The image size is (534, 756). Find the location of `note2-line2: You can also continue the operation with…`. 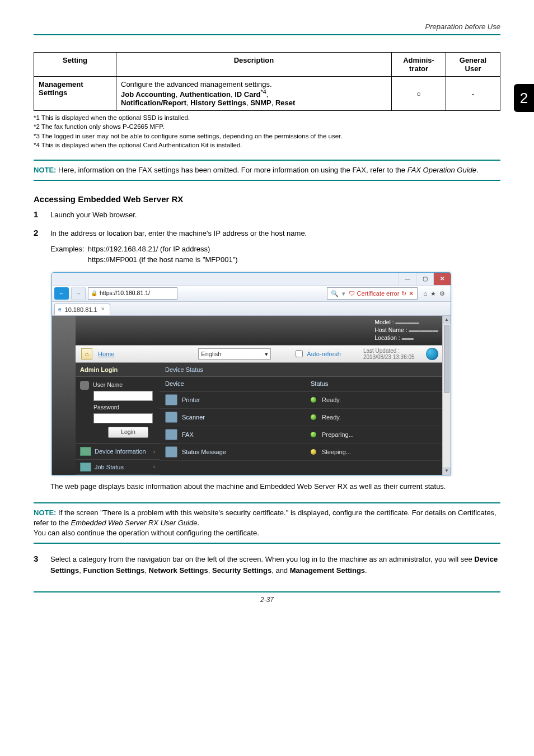

note2-line2: You can also continue the operation with… is located at coordinates (147, 533).